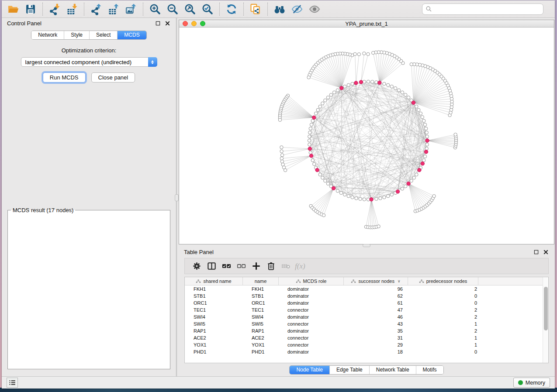  What do you see at coordinates (190, 9) in the screenshot?
I see `zoom-fit-button` at bounding box center [190, 9].